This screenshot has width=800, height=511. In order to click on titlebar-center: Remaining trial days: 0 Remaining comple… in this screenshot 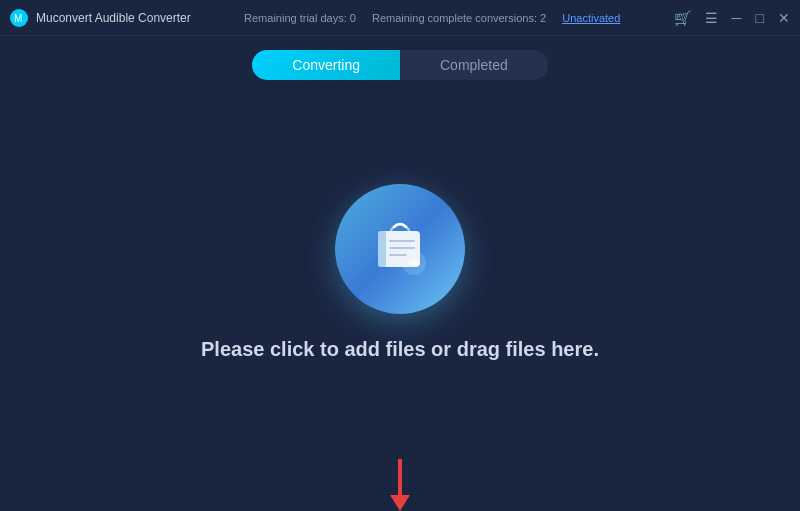, I will do `click(432, 18)`.